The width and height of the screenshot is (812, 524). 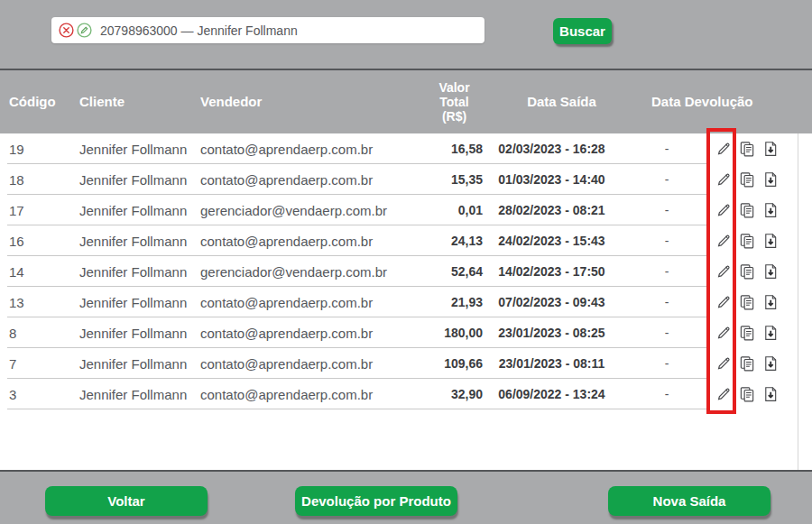 I want to click on footer-bar: Voltar Devolução por Produto Nova Saída, so click(x=406, y=497).